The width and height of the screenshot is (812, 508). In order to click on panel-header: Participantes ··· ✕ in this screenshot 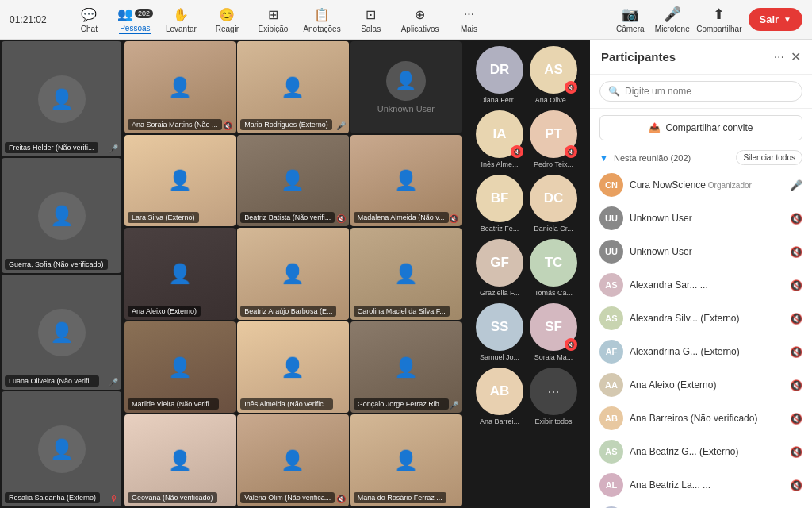, I will do `click(701, 57)`.